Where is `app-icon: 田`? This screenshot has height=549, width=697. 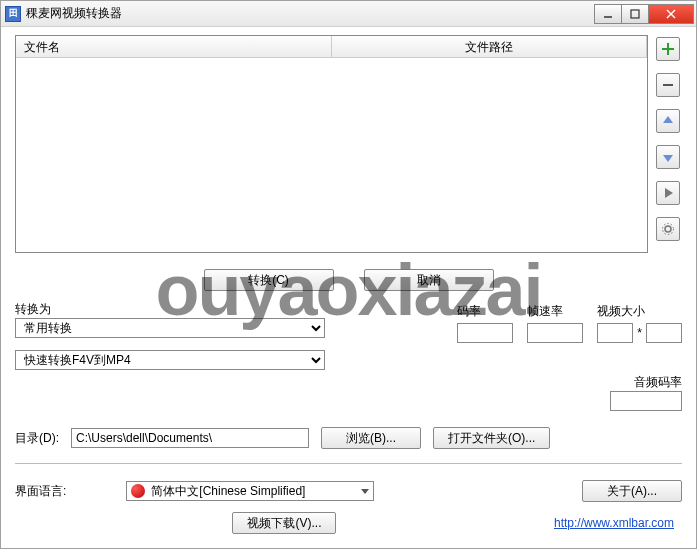
app-icon: 田 is located at coordinates (13, 14).